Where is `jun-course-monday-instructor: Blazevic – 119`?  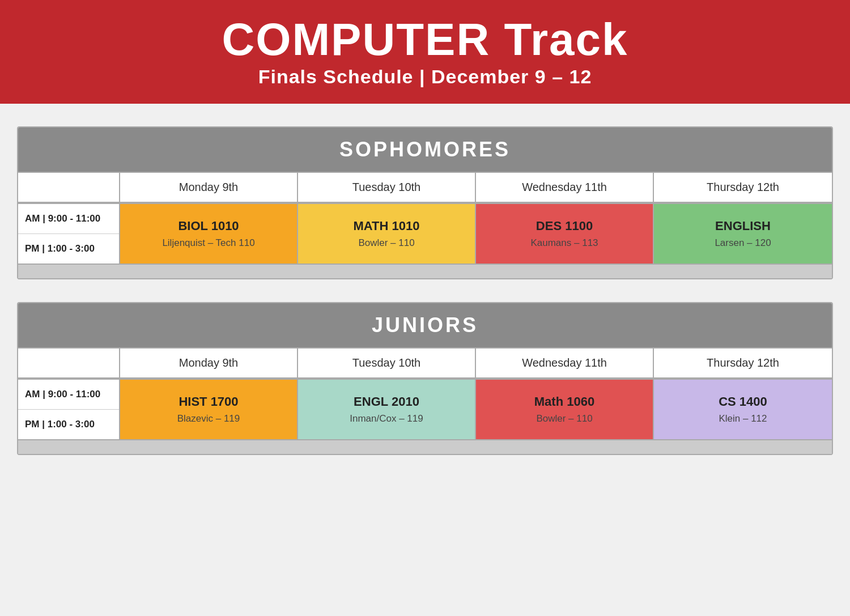
jun-course-monday-instructor: Blazevic – 119 is located at coordinates (209, 419).